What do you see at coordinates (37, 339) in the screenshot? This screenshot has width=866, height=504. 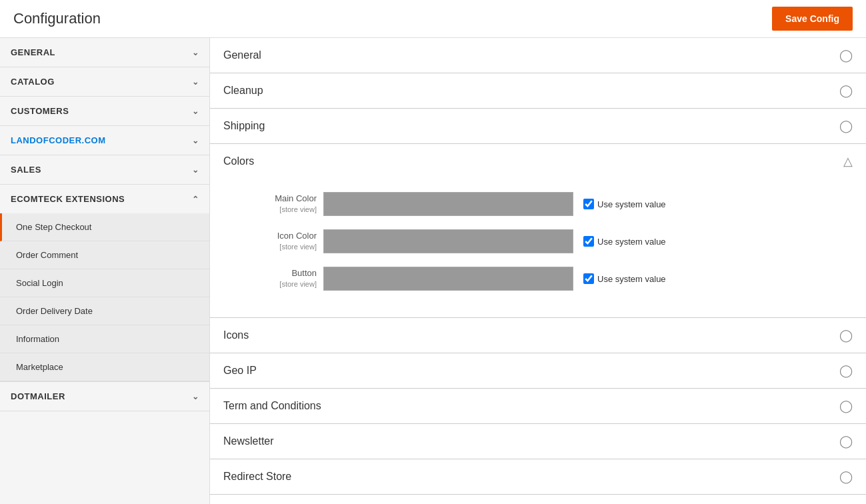 I see `sidebar-subnav-label-information: Information` at bounding box center [37, 339].